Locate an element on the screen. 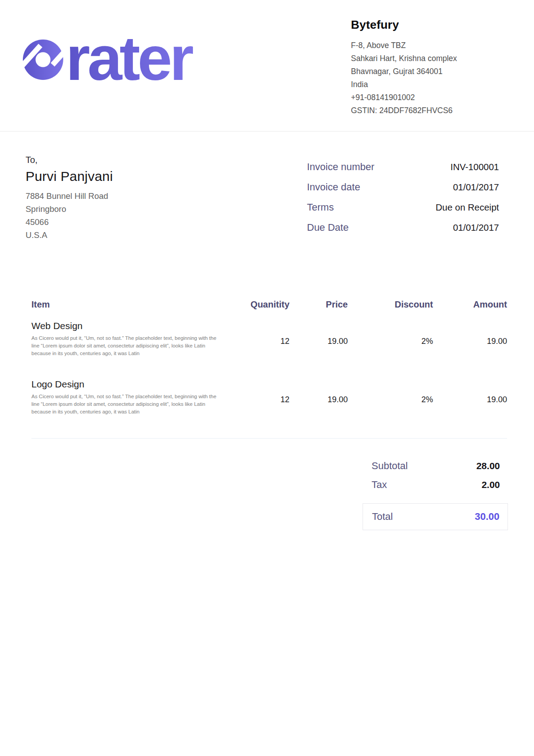 The width and height of the screenshot is (534, 756). column-header-item: Item is located at coordinates (132, 310).